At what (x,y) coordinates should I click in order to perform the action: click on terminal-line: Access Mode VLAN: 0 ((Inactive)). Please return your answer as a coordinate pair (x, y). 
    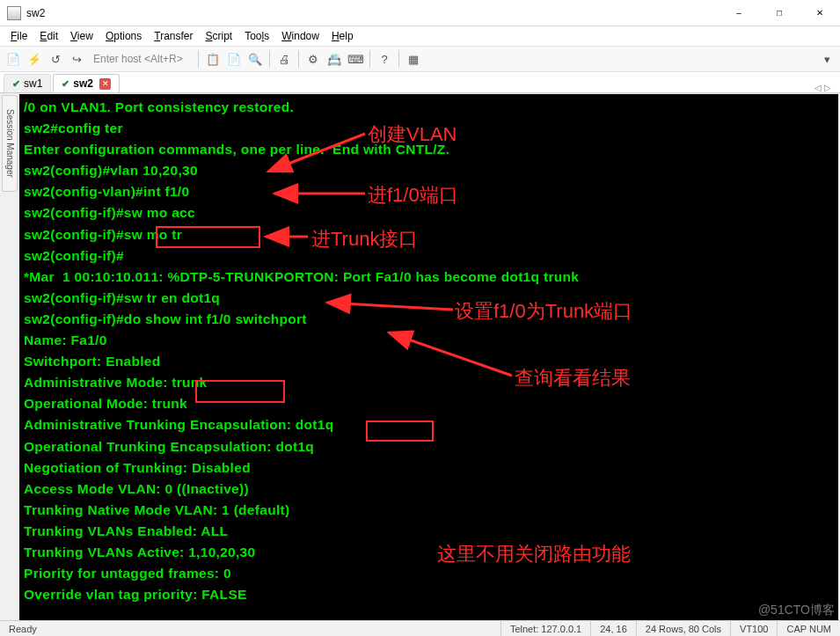
    Looking at the image, I should click on (429, 489).